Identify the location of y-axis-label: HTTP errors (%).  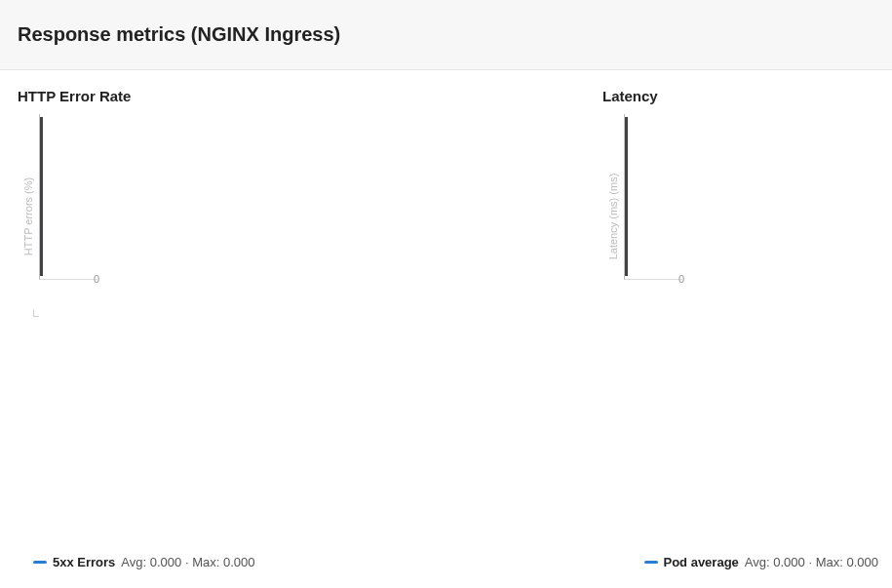
(28, 216).